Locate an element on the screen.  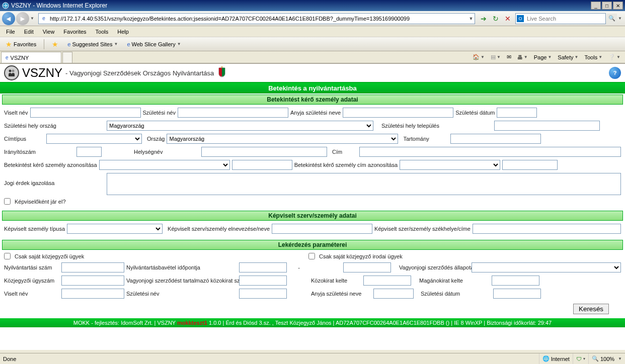
help-menu-button: ❔▼ is located at coordinates (614, 57).